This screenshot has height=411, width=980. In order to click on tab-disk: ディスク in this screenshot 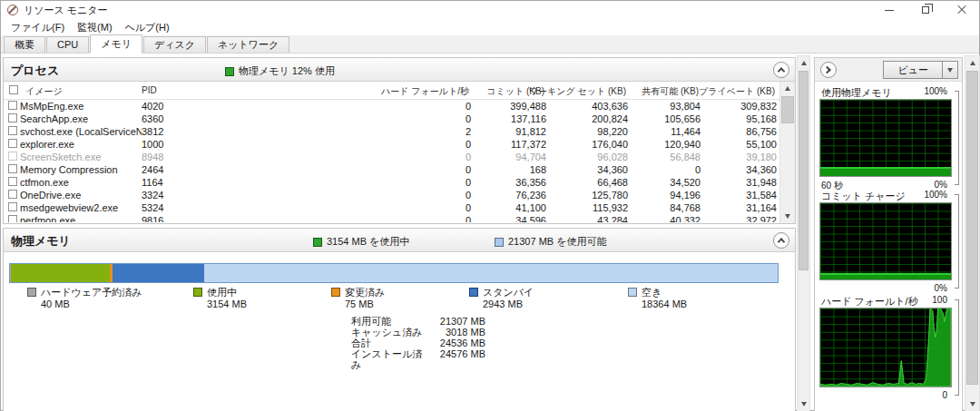, I will do `click(174, 44)`.